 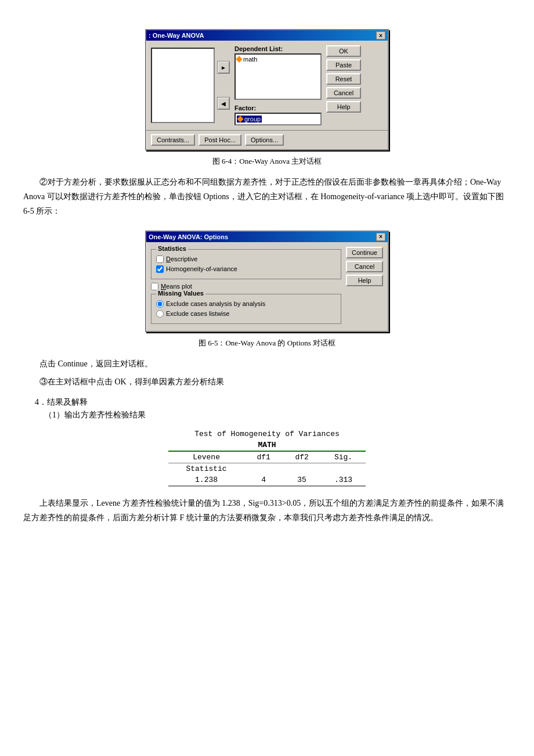 What do you see at coordinates (252, 119) in the screenshot?
I see `factor-item-text: group` at bounding box center [252, 119].